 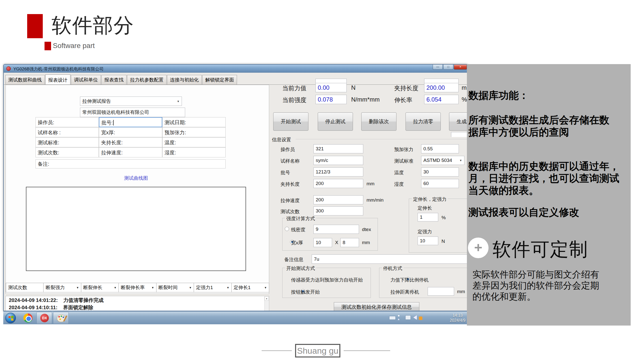 What do you see at coordinates (194, 142) in the screenshot?
I see `grid-cell-temperature: 温度:` at bounding box center [194, 142].